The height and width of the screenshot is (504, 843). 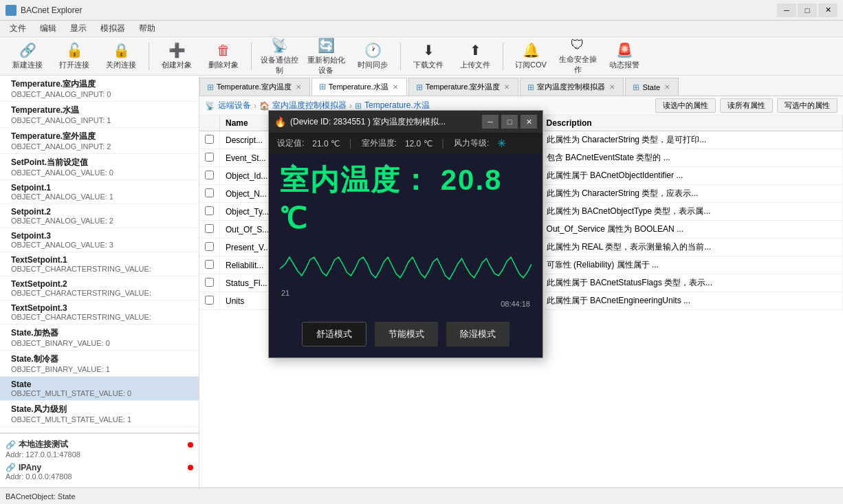 I want to click on popup-temp-display: 室内温度： 20.8 ℃, so click(x=406, y=196).